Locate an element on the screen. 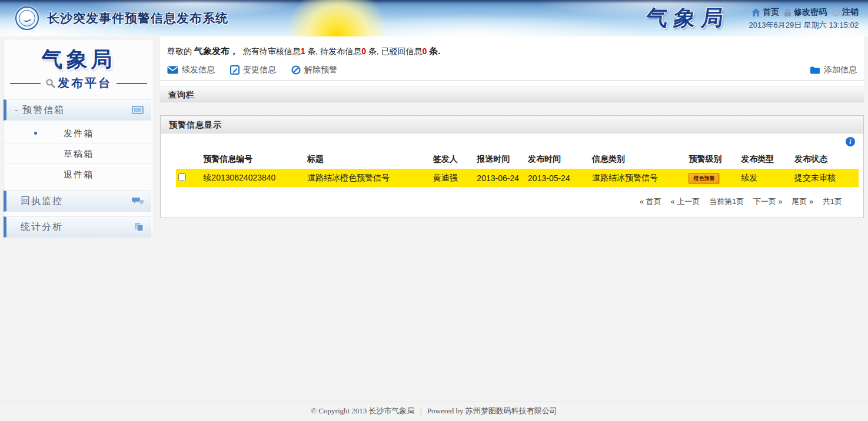 This screenshot has width=868, height=421. col-publish-time: 发布时间 is located at coordinates (558, 159).